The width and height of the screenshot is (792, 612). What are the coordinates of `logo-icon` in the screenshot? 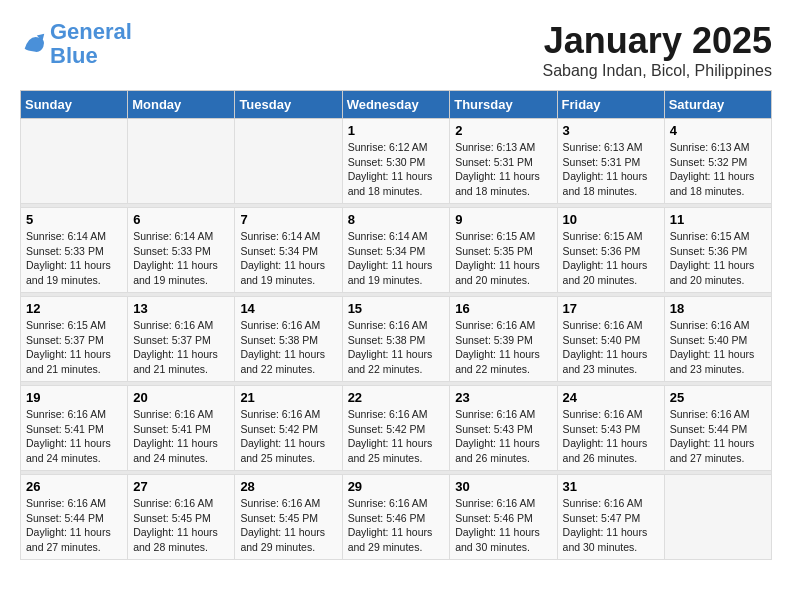 It's located at (34, 44).